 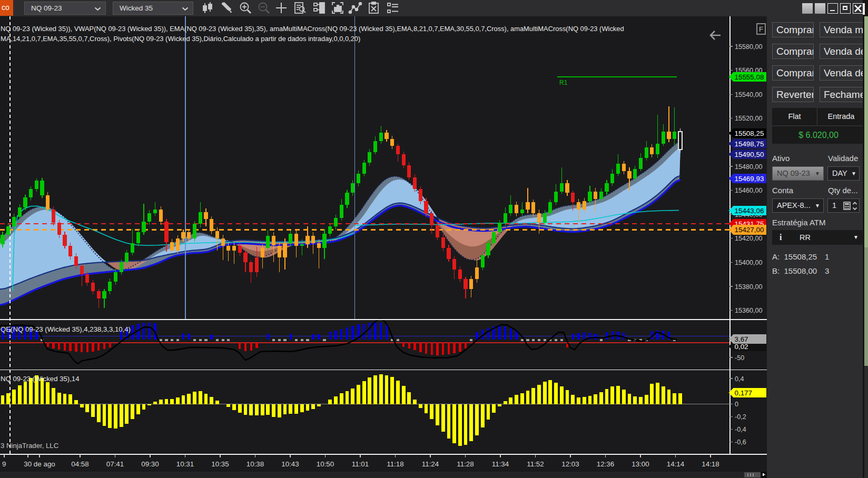 What do you see at coordinates (360, 464) in the screenshot?
I see `svg-text: 11:01` at bounding box center [360, 464].